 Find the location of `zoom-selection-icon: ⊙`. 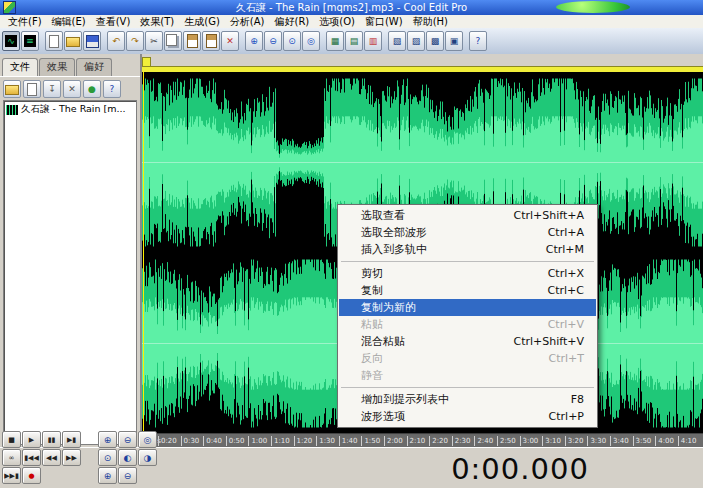

zoom-selection-icon: ⊙ is located at coordinates (292, 41).